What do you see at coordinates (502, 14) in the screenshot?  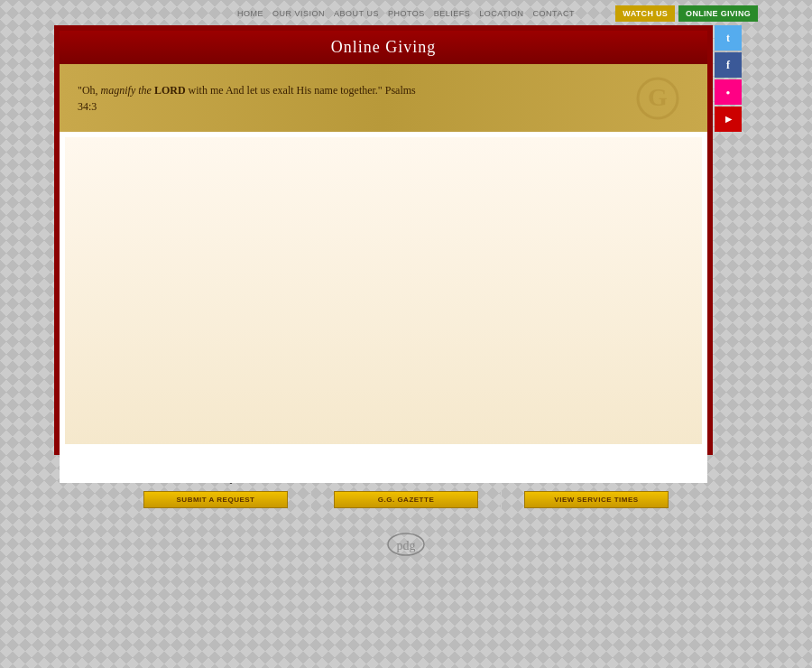 I see `nav-location: LOCATION` at bounding box center [502, 14].